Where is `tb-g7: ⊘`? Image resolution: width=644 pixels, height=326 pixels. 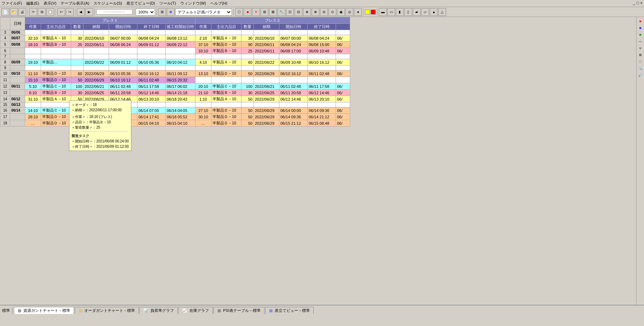
tb-g7: ⊘ is located at coordinates (324, 12).